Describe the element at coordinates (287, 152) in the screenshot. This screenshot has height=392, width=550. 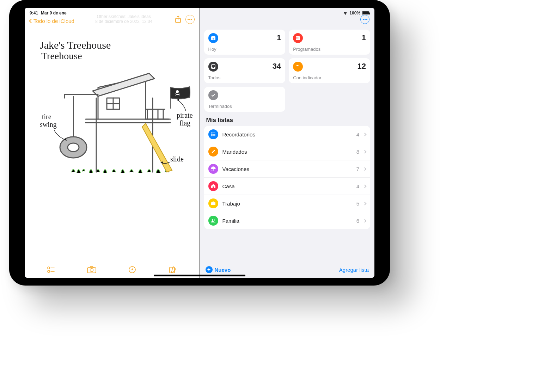
I see `list-item: Mandados 8` at that location.